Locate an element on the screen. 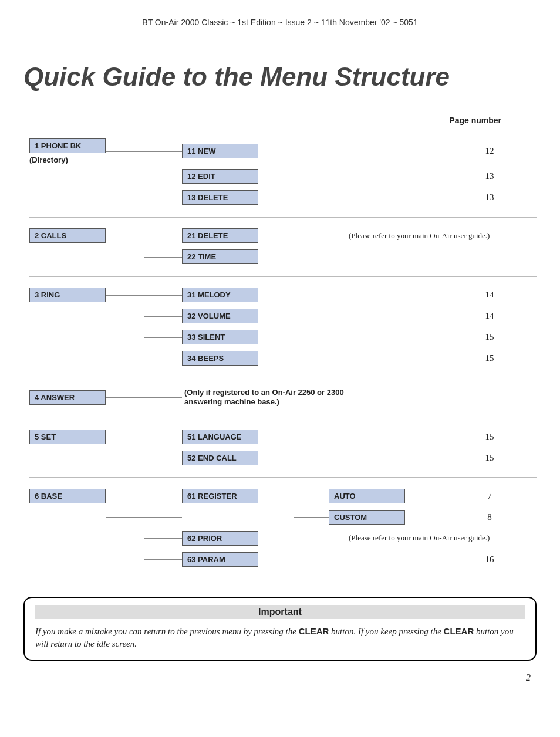 The height and width of the screenshot is (737, 560). answer-note: (Only if registered to an On-Air 2250 or… is located at coordinates (278, 398).